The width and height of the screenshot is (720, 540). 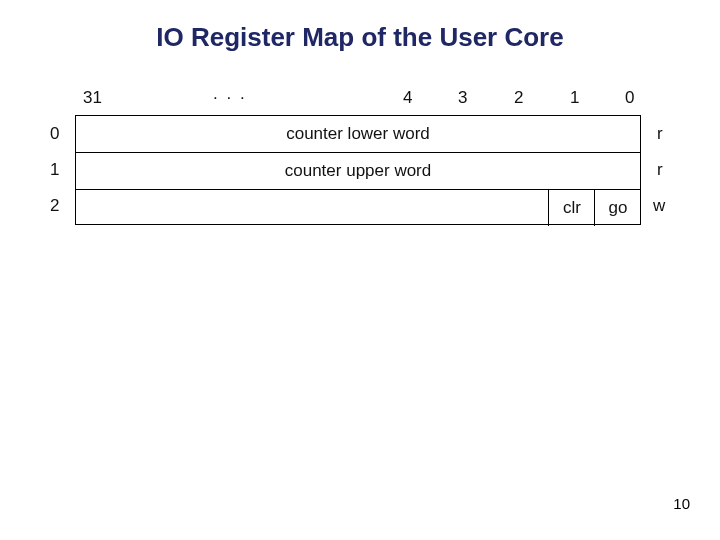 I want to click on access-label-1: r, so click(x=660, y=170).